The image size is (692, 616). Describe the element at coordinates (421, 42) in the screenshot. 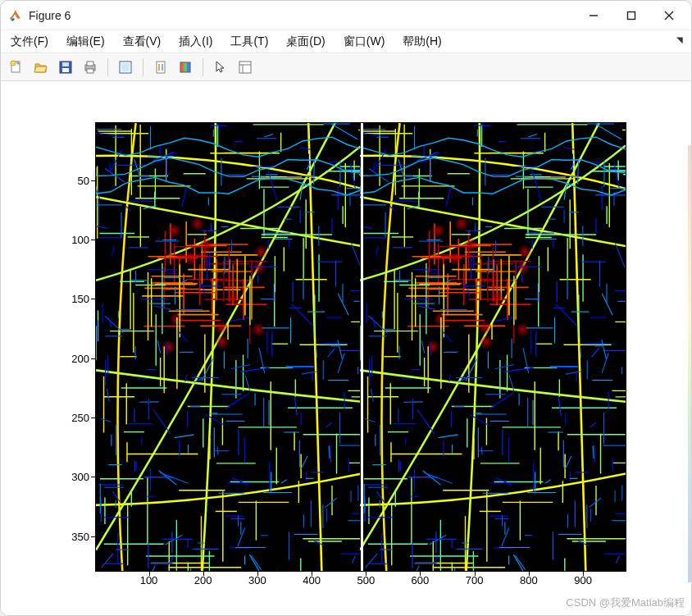

I see `menu-help: 帮助(H)` at that location.